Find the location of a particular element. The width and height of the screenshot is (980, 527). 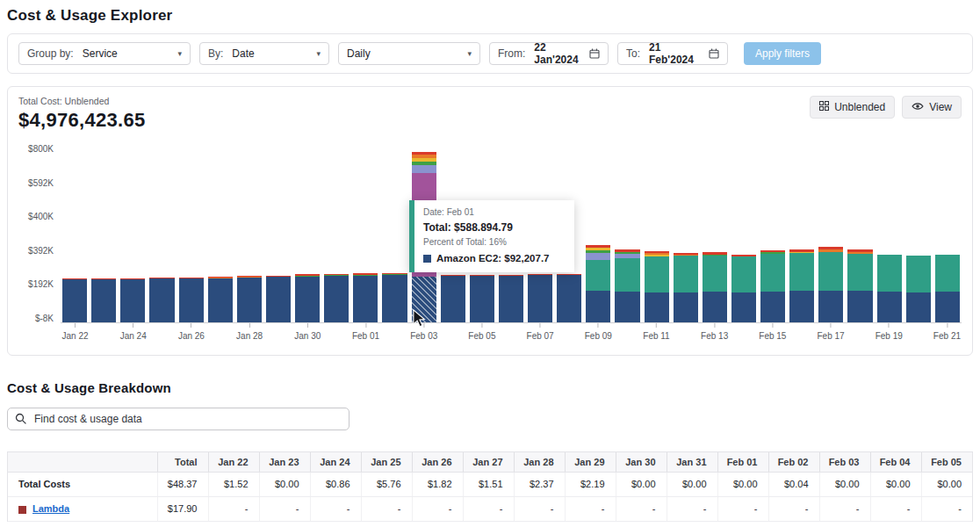

x-tick-feb-03: Feb 03 is located at coordinates (423, 332).